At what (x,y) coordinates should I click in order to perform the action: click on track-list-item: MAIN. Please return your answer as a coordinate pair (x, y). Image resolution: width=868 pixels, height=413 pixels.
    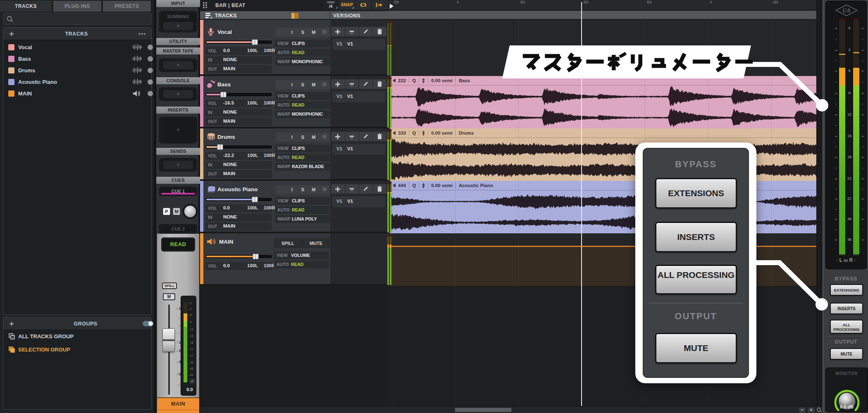
    Looking at the image, I should click on (77, 94).